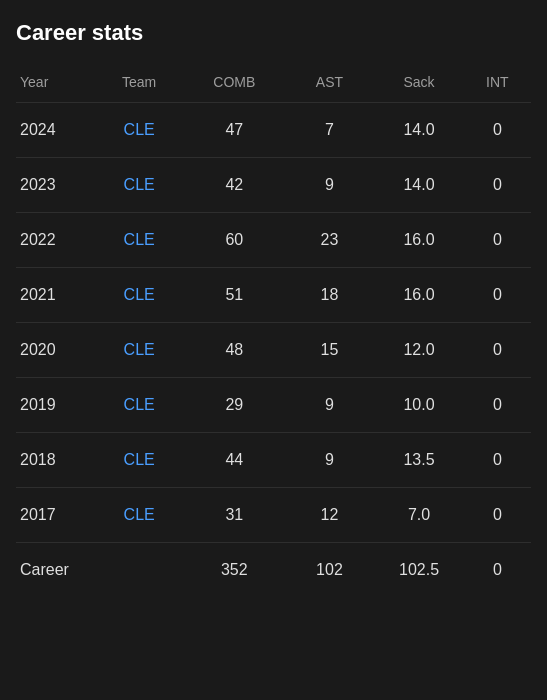 Image resolution: width=547 pixels, height=700 pixels. What do you see at coordinates (330, 240) in the screenshot?
I see `cell-ast: 23` at bounding box center [330, 240].